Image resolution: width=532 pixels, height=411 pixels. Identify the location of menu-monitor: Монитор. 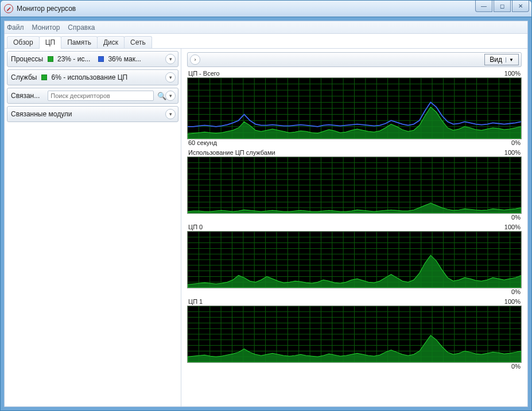
(46, 28).